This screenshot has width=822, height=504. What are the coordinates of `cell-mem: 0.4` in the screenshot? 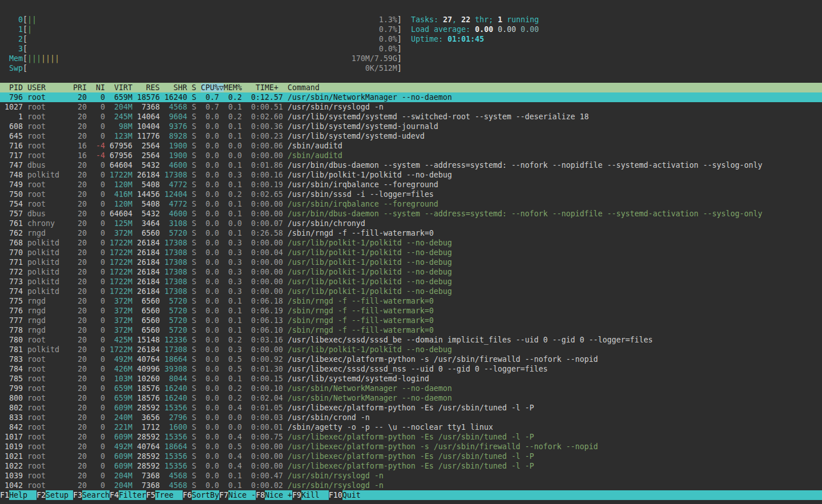 It's located at (231, 408).